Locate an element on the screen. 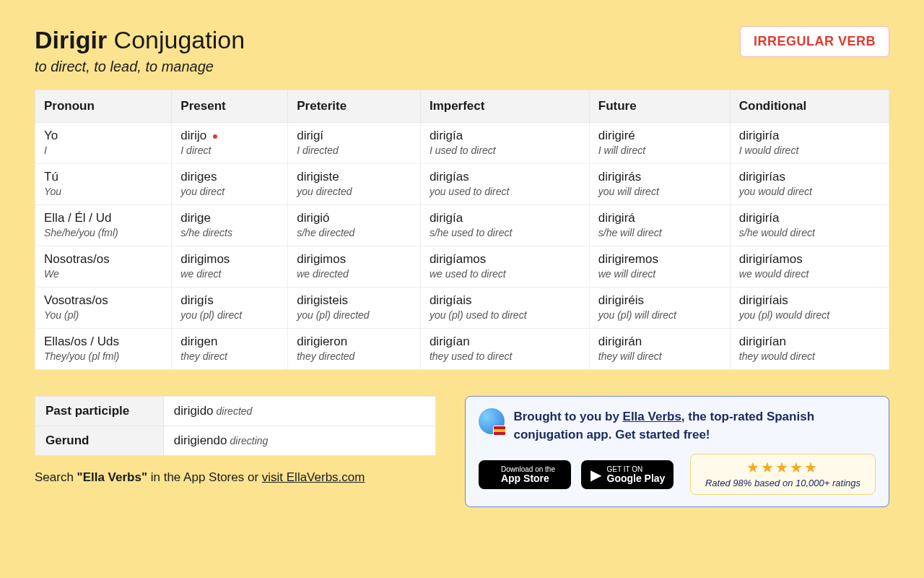  conjugation-cell: dirigiremos we will direct is located at coordinates (660, 267).